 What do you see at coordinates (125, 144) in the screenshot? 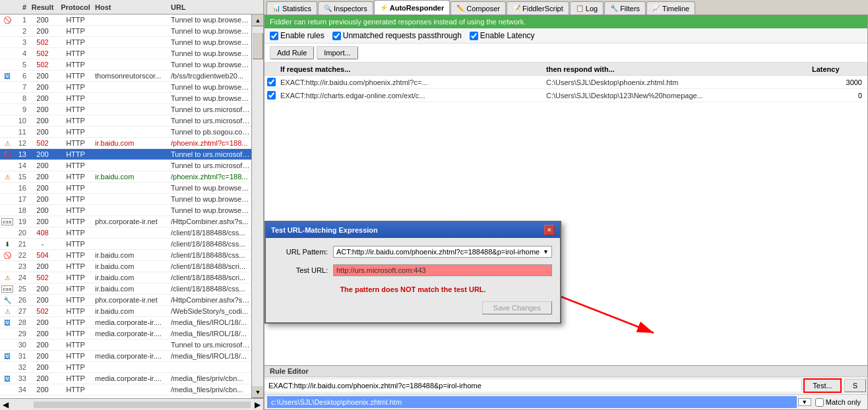
I see `table-row: ⚠ 12 502 HTTP ir.baidu.com /phoenix.zhtm…` at bounding box center [125, 144].